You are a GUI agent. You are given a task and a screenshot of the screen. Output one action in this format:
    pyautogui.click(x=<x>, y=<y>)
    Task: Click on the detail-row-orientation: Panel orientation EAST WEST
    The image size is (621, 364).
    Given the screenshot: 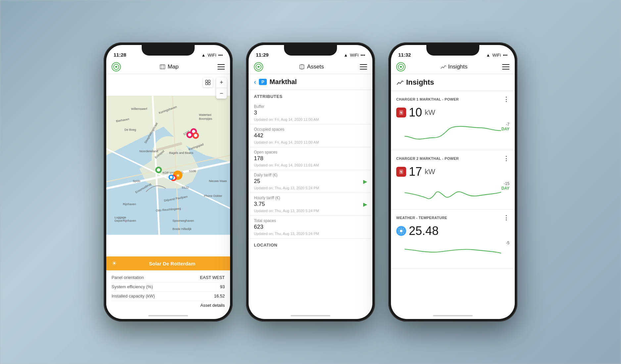 What is the action you would take?
    pyautogui.click(x=168, y=278)
    